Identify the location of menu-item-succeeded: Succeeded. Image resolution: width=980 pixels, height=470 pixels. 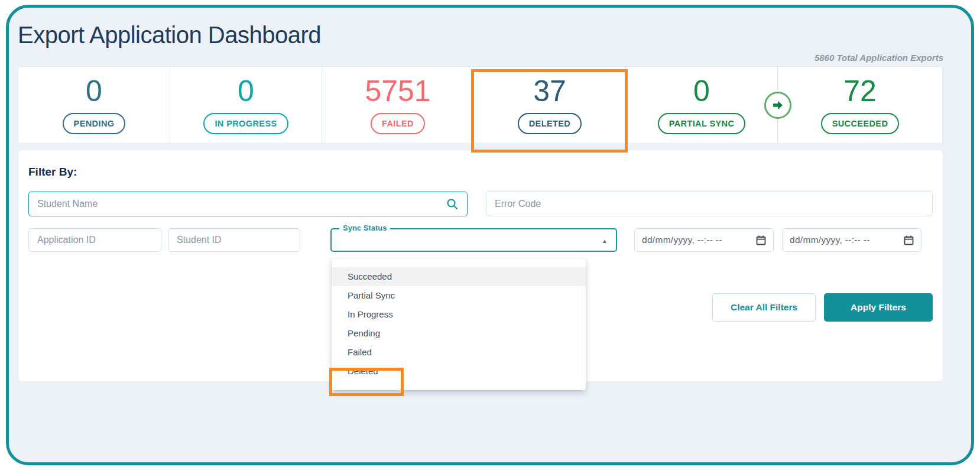
(459, 277).